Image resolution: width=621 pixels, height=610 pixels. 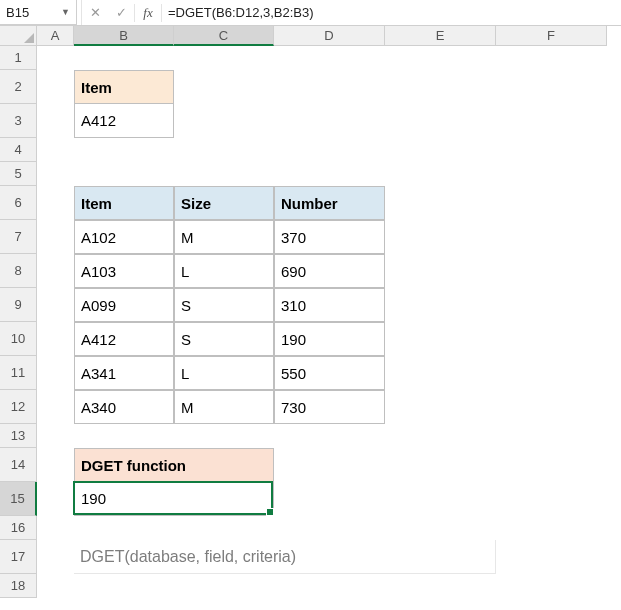 I want to click on column-header: A, so click(x=56, y=36).